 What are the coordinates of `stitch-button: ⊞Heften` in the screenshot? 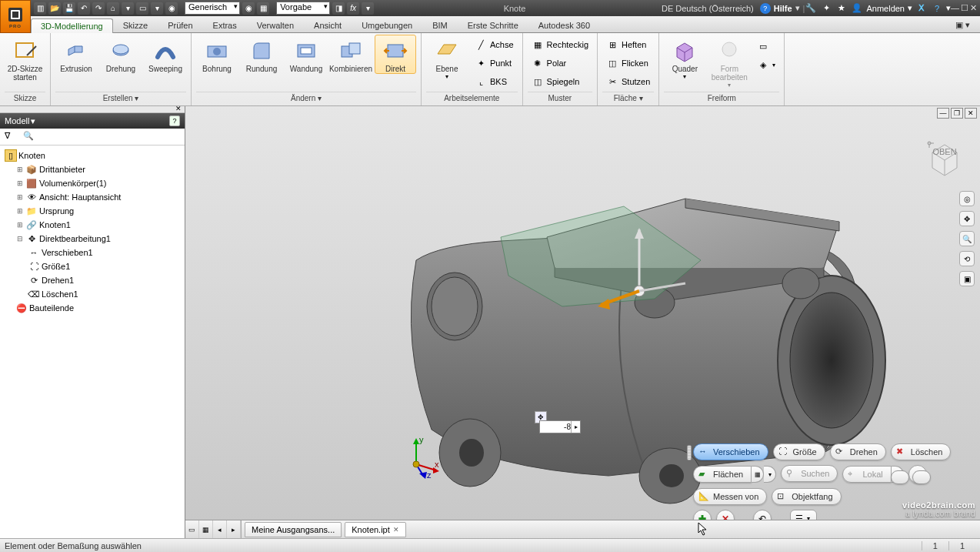 It's located at (628, 45).